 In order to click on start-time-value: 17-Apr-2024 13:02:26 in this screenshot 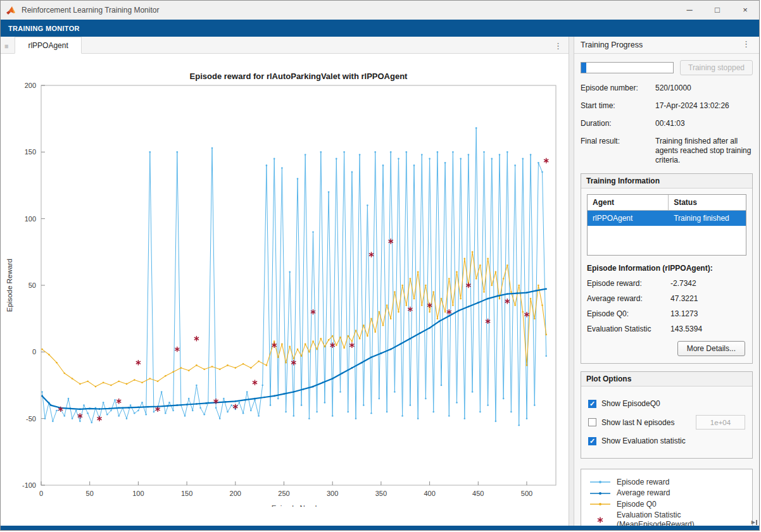, I will do `click(704, 106)`.